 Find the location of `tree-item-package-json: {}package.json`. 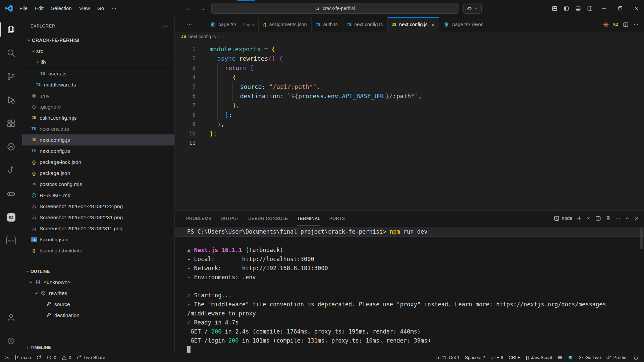

tree-item-package-json: {}package.json is located at coordinates (98, 173).